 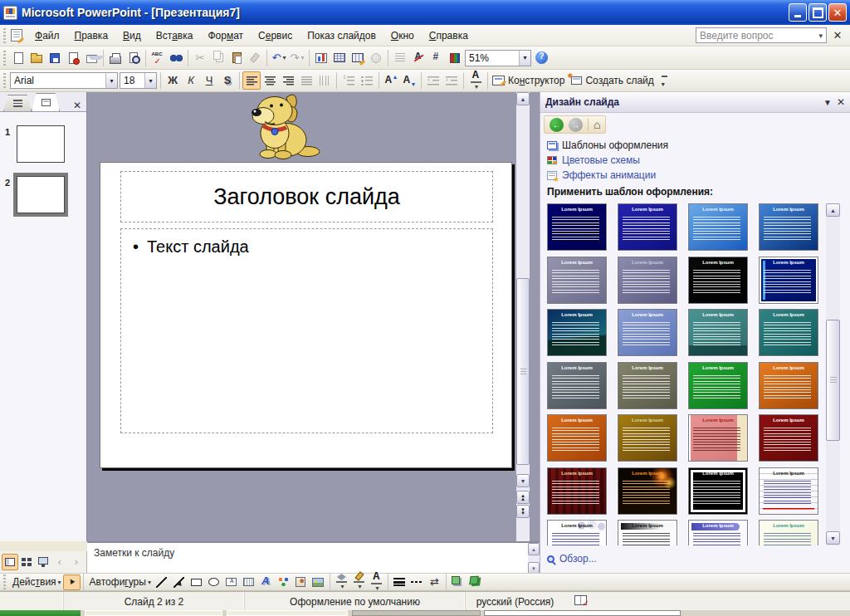 I want to click on shadow-style-button, so click(x=458, y=583).